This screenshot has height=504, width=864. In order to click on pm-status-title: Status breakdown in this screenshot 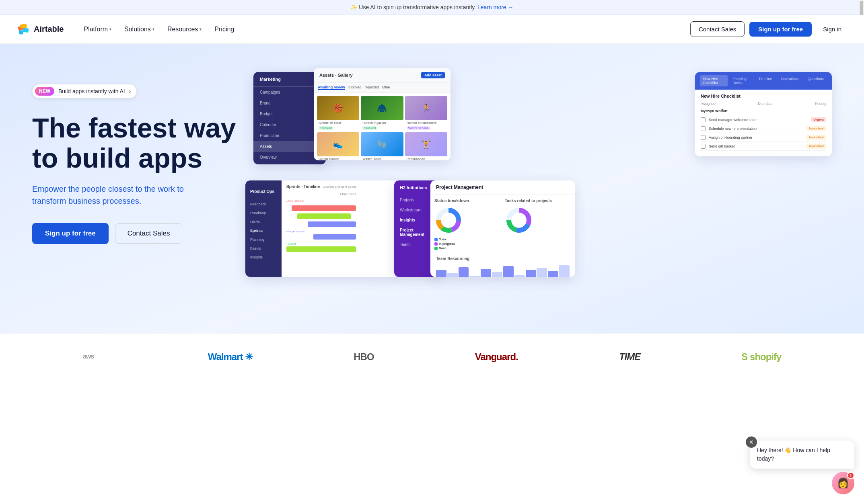, I will do `click(467, 201)`.